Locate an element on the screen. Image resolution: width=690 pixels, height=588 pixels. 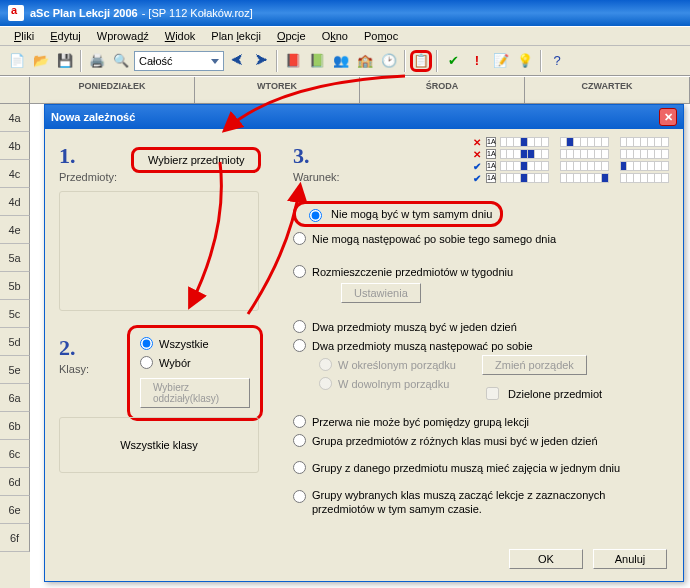
menu-wprowadz: Wprowadź is located at coordinates (123, 36).